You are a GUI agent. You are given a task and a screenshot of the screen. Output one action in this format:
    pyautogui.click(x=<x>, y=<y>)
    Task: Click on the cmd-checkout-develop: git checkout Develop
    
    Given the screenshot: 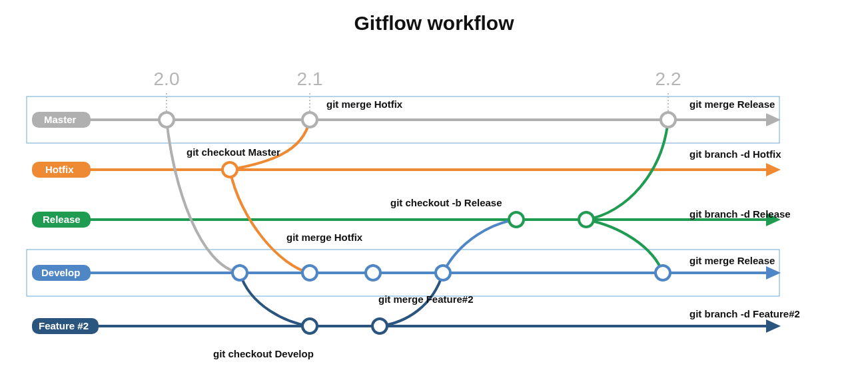 What is the action you would take?
    pyautogui.click(x=264, y=354)
    